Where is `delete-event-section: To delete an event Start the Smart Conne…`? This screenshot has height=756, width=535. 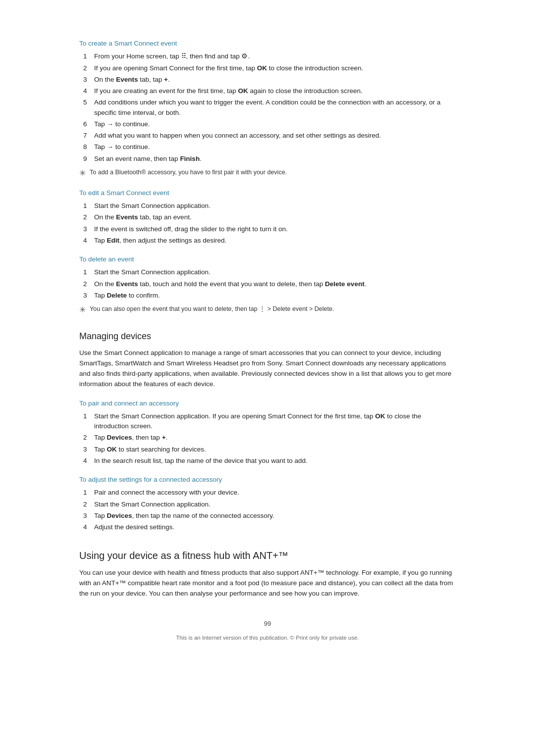 delete-event-section: To delete an event Start the Smart Conne… is located at coordinates (268, 285).